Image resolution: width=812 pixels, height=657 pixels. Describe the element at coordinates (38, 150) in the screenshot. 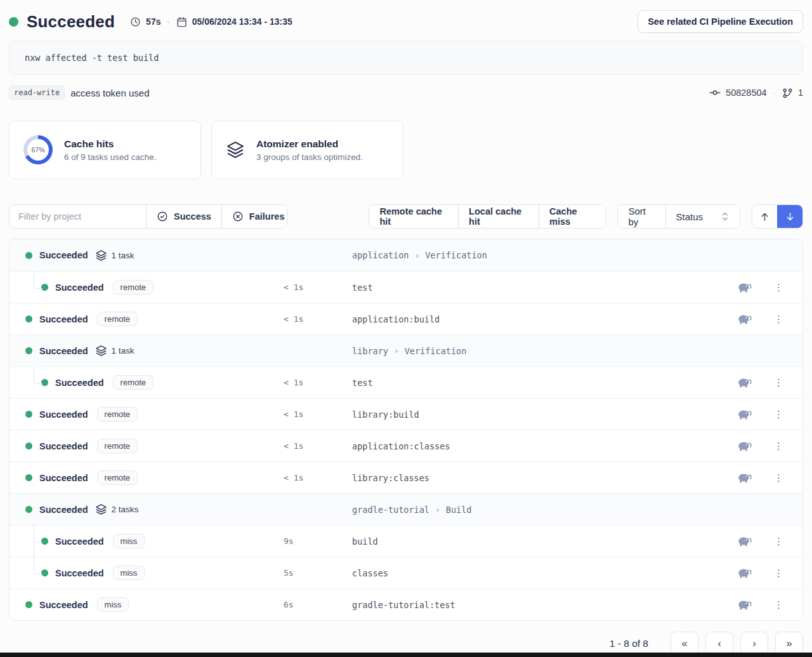

I see `cache-donut-chart: 67%` at that location.